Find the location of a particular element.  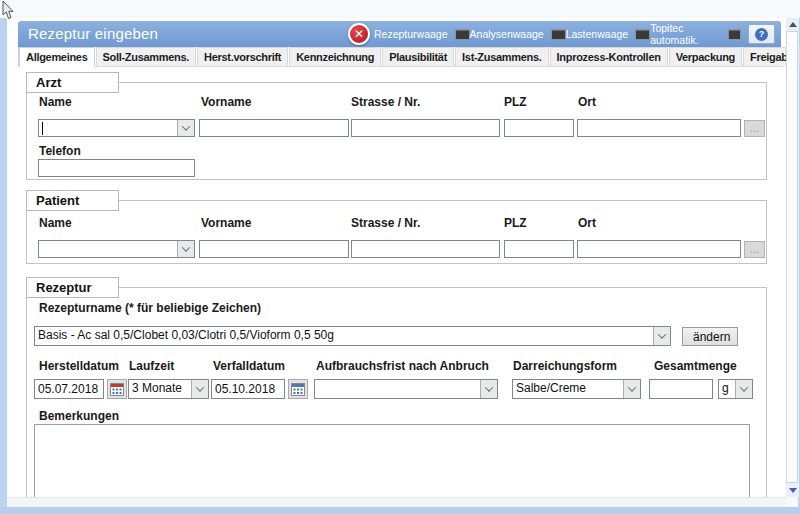

text-caret is located at coordinates (42, 128).